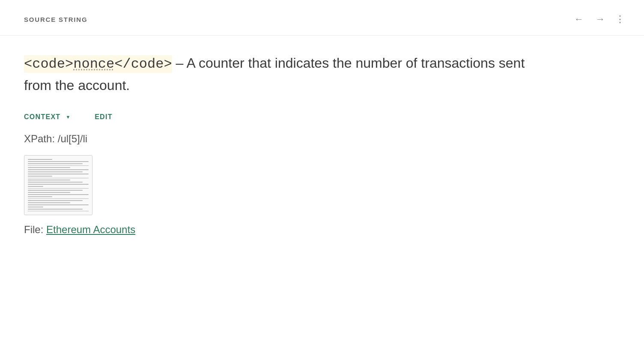 The image size is (644, 339). Describe the element at coordinates (58, 185) in the screenshot. I see `document-thumbnail` at that location.